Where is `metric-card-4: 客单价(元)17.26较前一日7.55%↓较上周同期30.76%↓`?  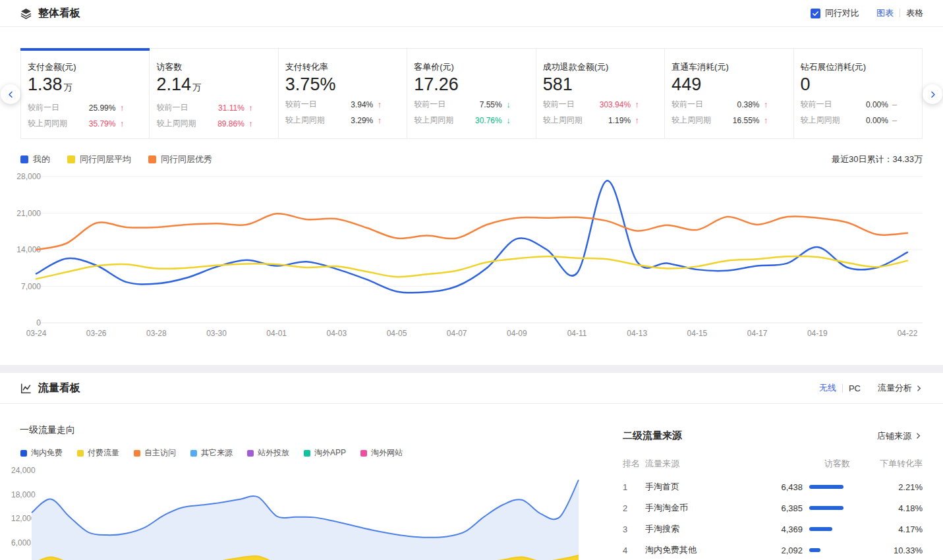 metric-card-4: 客单价(元)17.26较前一日7.55%↓较上周同期30.76%↓ is located at coordinates (472, 94).